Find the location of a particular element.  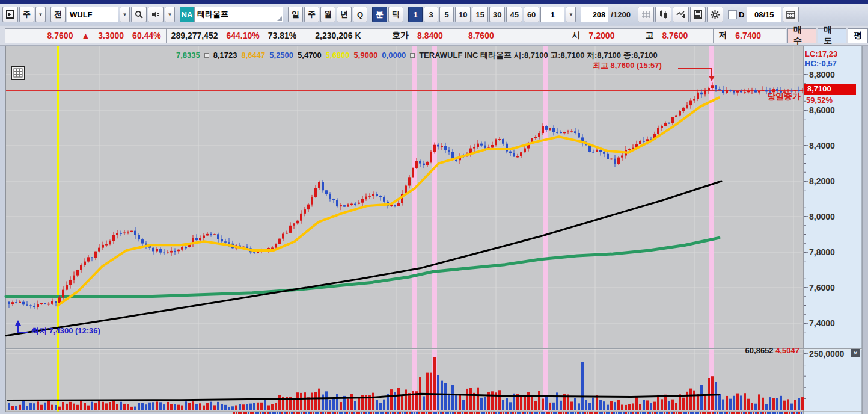

hoga-label: 호가 is located at coordinates (400, 36).